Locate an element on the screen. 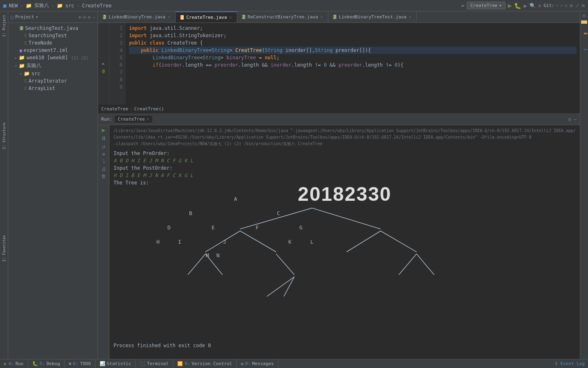  tree-item-array-iterator: C ArrayIterator is located at coordinates (53, 81).